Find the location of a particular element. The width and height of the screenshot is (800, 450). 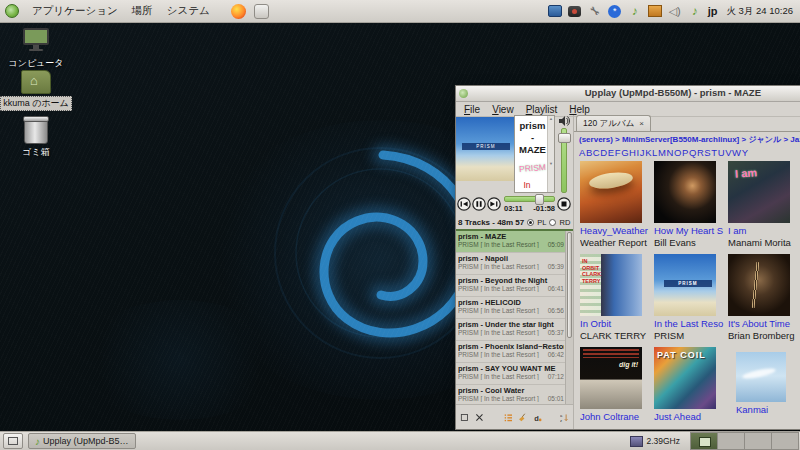

album-item: Heavy_Weather Weather Report is located at coordinates (616, 208).